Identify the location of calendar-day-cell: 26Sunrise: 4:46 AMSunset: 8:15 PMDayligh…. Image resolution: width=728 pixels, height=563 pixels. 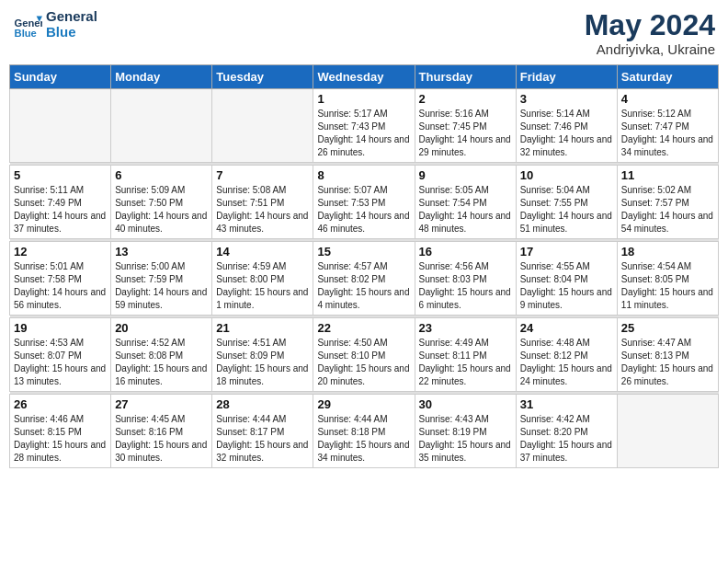
(61, 431).